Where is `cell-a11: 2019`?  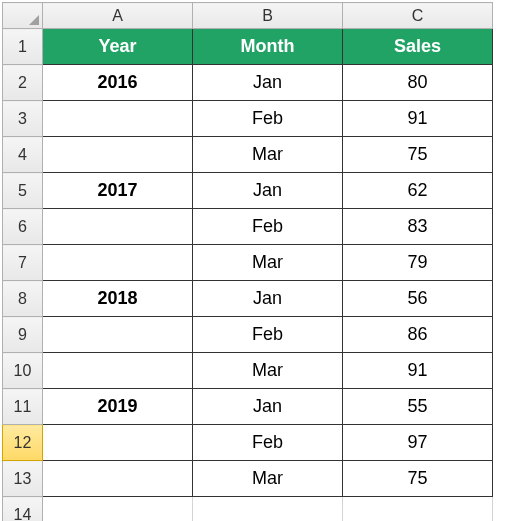
cell-a11: 2019 is located at coordinates (118, 407).